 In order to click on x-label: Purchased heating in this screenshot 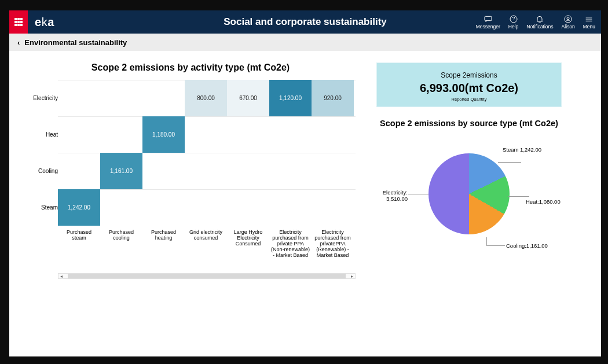, I will do `click(163, 244)`.